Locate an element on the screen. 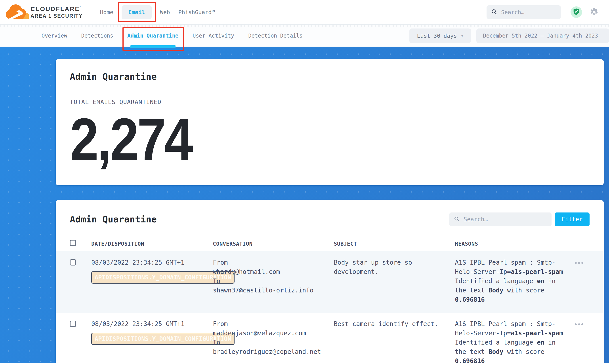  column-header-conversation: CONVERSATION is located at coordinates (273, 244).